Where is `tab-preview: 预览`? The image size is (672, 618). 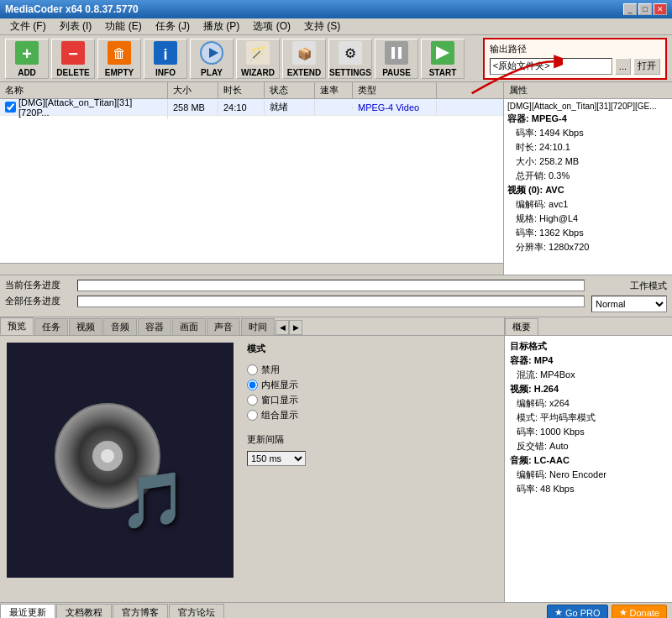 tab-preview: 预览 is located at coordinates (17, 326).